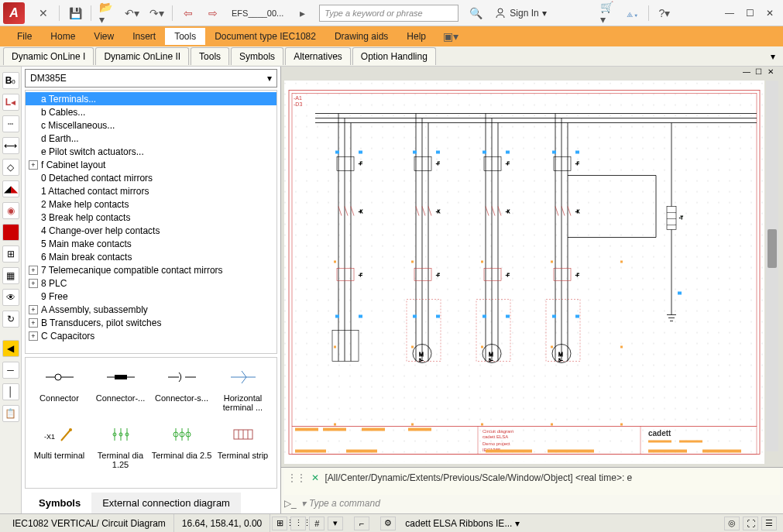  Describe the element at coordinates (151, 243) in the screenshot. I see `tree-item-11: 5 Main make contacts` at that location.